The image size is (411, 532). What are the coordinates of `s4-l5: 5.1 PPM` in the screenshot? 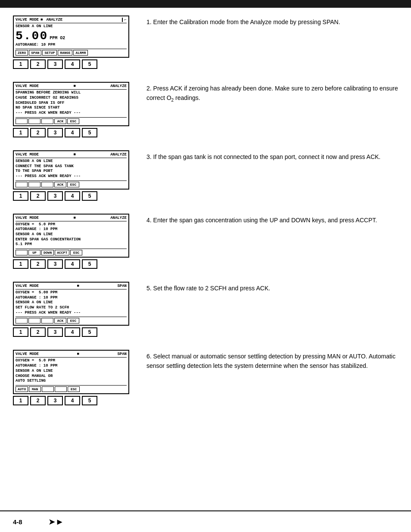 It's located at (71, 245).